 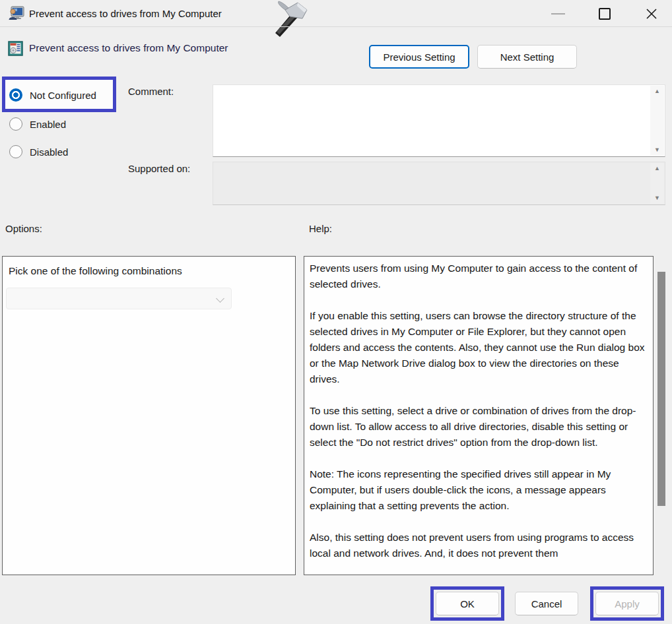 I want to click on cancel-button: Cancel, so click(x=547, y=604).